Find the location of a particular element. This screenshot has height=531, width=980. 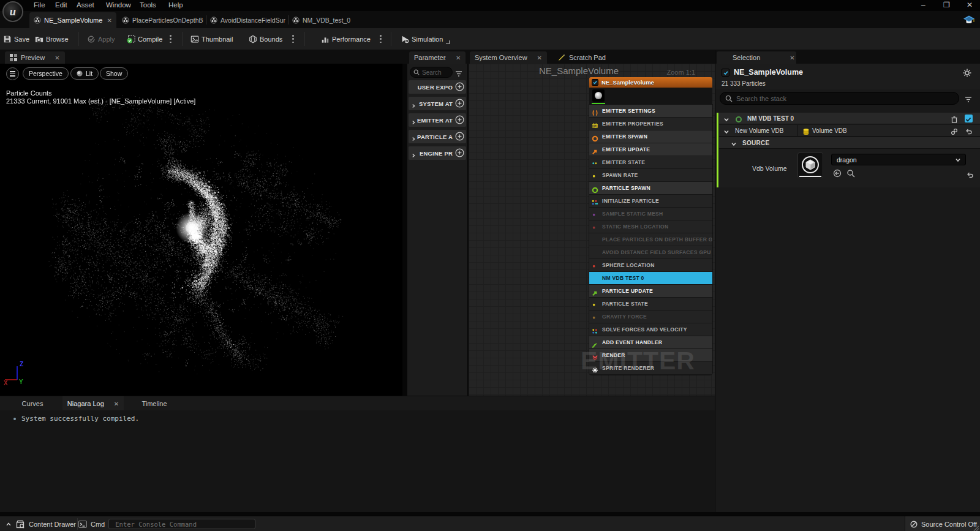

stack-row-input: New Volume VDB Volume VDB is located at coordinates (850, 131).